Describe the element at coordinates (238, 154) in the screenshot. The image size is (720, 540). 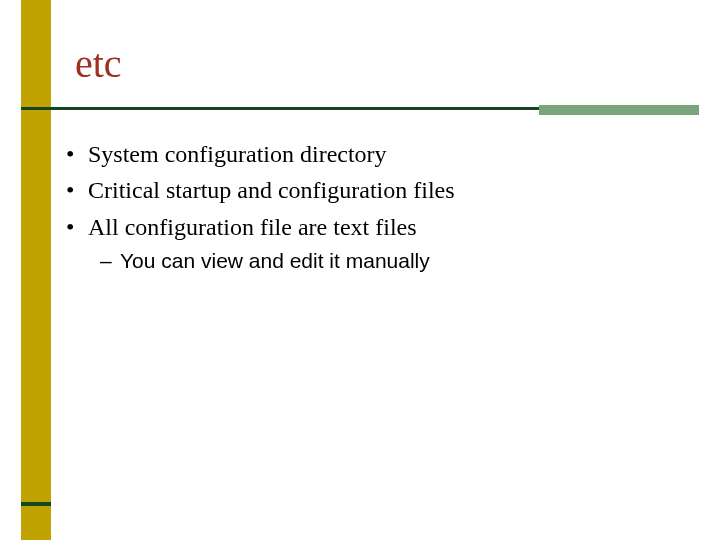
I see `bullet-text: System configuration directory` at that location.